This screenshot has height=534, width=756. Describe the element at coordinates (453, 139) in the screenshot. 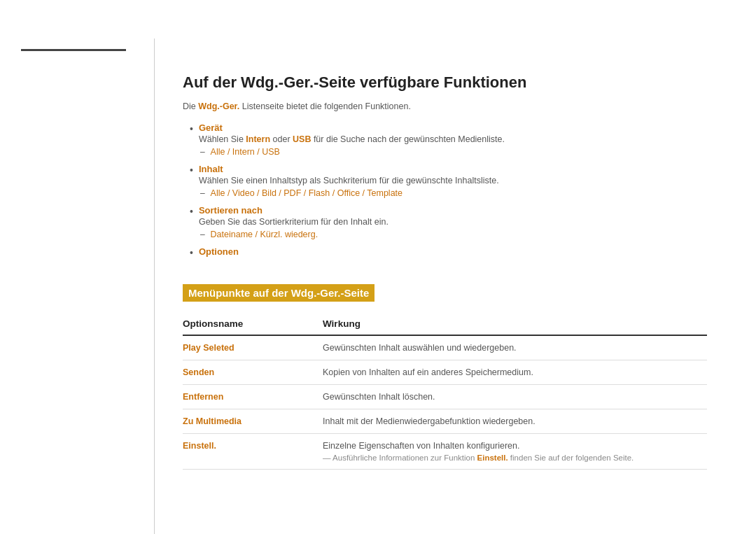

I see `bullet-desc-geraet: Wählen Sie Intern oder USB für die Suche…` at that location.